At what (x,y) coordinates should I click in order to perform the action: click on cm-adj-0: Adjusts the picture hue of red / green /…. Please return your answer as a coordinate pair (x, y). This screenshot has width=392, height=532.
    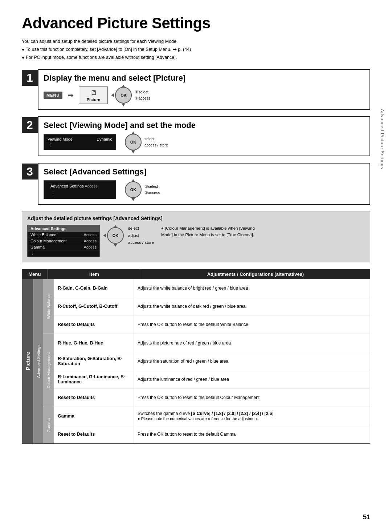
    Looking at the image, I should click on (252, 343).